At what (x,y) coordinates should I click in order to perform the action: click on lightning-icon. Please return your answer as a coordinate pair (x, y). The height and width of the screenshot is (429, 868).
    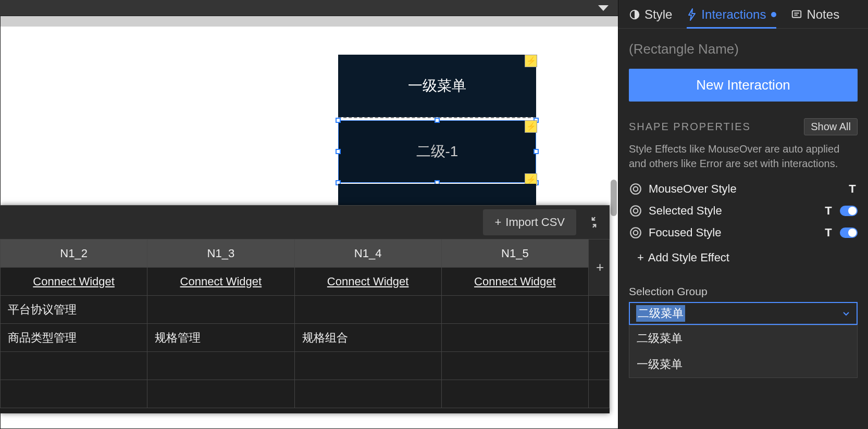
    Looking at the image, I should click on (692, 15).